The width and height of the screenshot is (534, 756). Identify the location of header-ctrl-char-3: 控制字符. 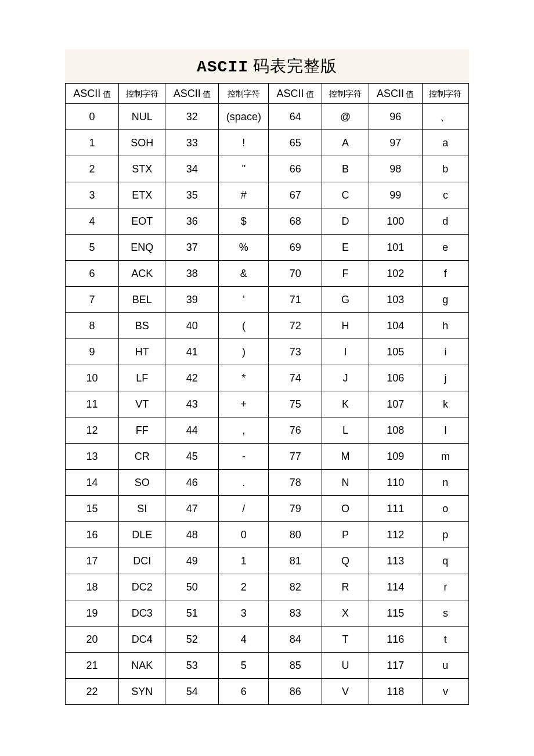
(345, 94).